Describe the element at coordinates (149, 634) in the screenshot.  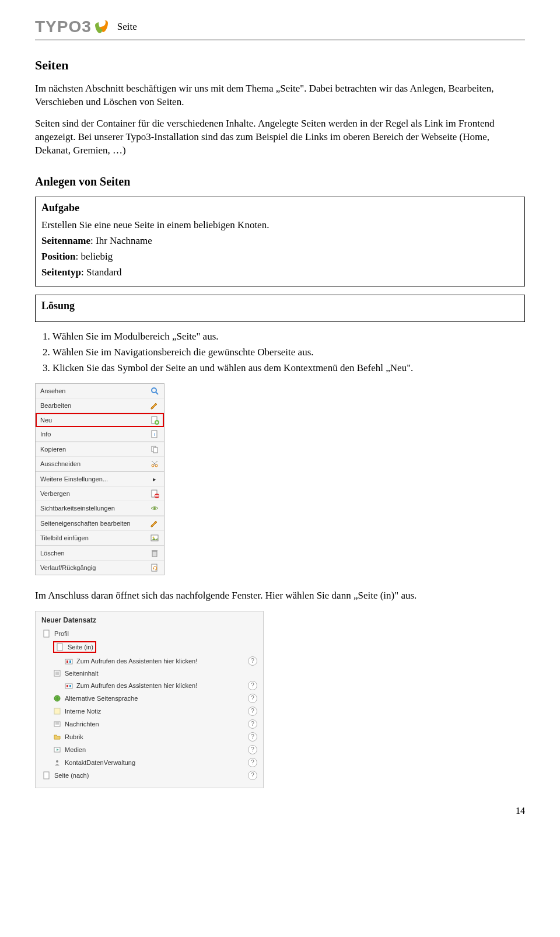
I see `tree-item-profil: Profil` at that location.